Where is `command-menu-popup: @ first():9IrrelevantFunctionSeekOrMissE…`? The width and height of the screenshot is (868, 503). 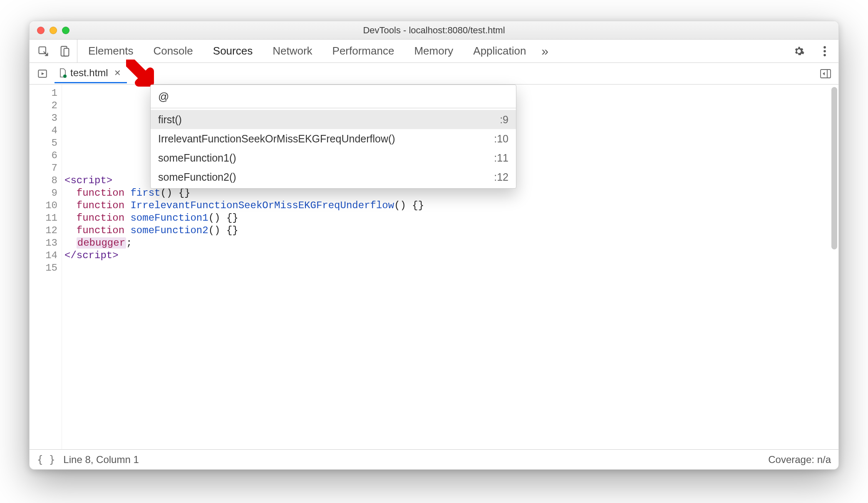 command-menu-popup: @ first():9IrrelevantFunctionSeekOrMissE… is located at coordinates (333, 137).